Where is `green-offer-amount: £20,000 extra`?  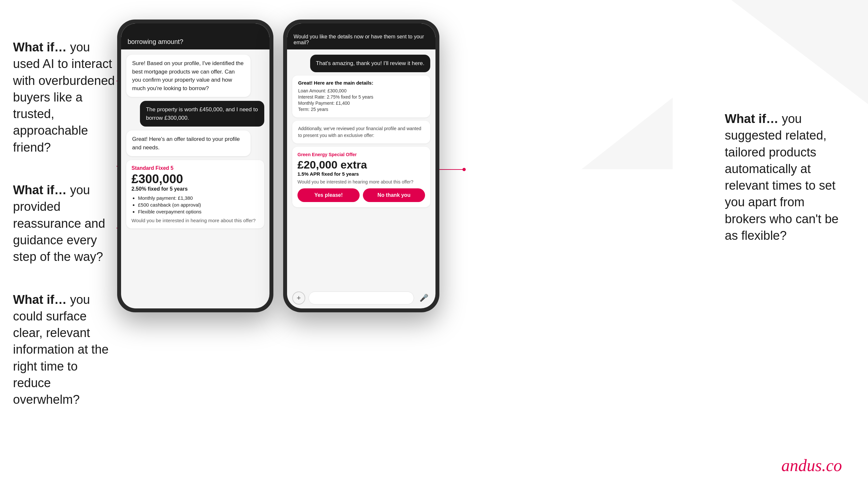 green-offer-amount: £20,000 extra is located at coordinates (361, 165).